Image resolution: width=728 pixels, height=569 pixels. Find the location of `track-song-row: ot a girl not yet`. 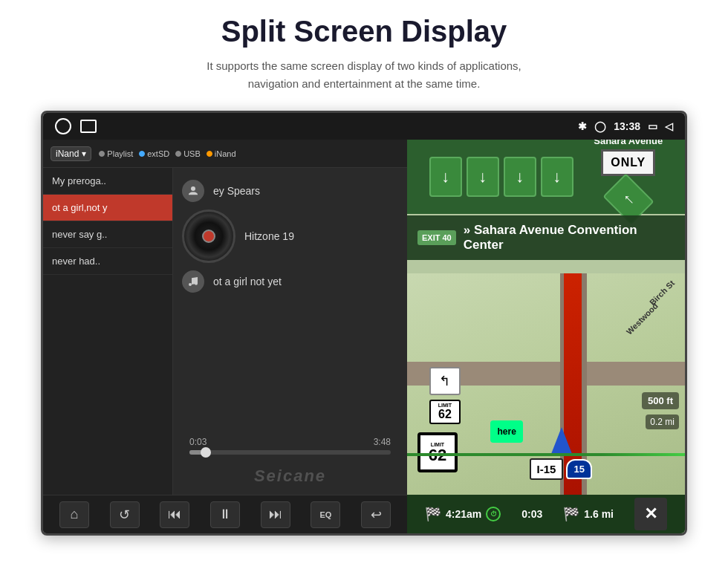

track-song-row: ot a girl not yet is located at coordinates (290, 282).